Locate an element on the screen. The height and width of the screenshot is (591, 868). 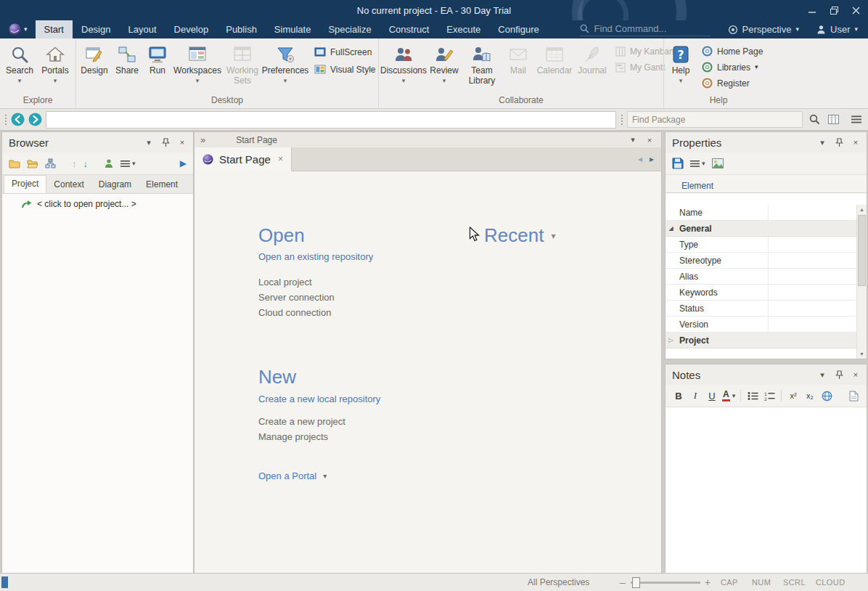
collapsed-icon: ▷ is located at coordinates (671, 340).